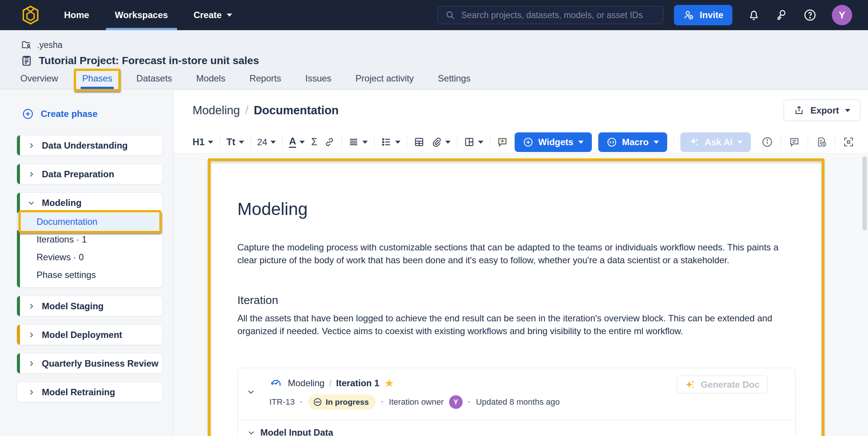 Image resolution: width=868 pixels, height=436 pixels. Describe the element at coordinates (703, 15) in the screenshot. I see `invite-button: Invite` at that location.